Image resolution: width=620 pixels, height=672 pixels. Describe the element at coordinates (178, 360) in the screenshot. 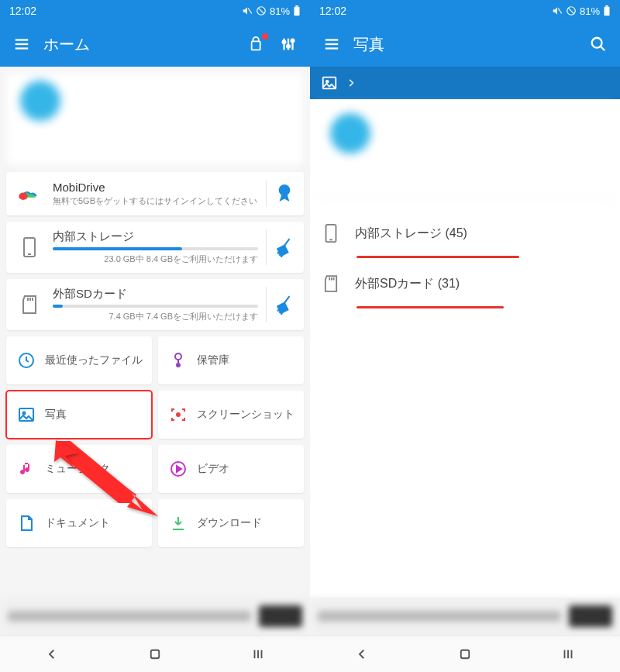

I see `lock-icon` at that location.